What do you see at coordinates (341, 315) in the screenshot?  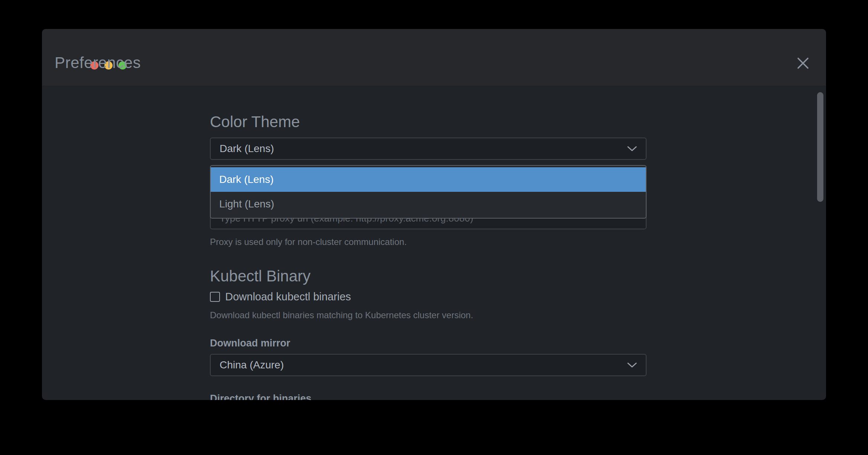 I see `kubectl-helper-text: Download kubectl binaries matching to Ku…` at bounding box center [341, 315].